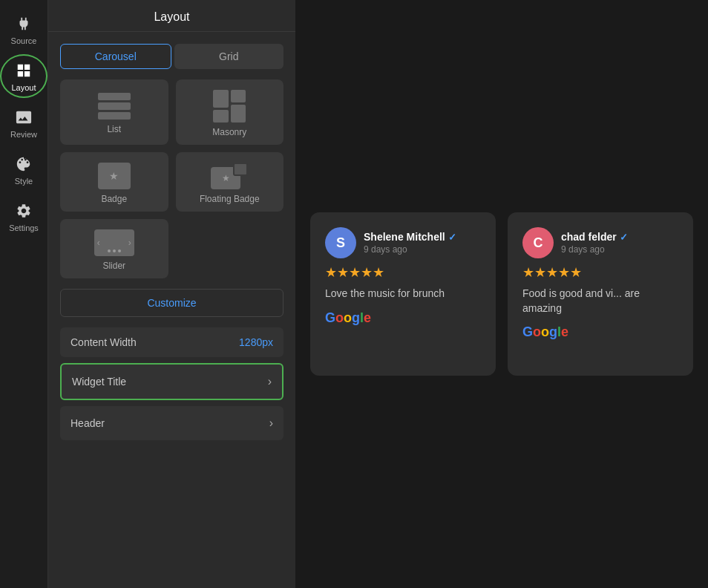 This screenshot has height=588, width=708. Describe the element at coordinates (623, 238) in the screenshot. I see `card2-verified-icon: ✓` at that location.